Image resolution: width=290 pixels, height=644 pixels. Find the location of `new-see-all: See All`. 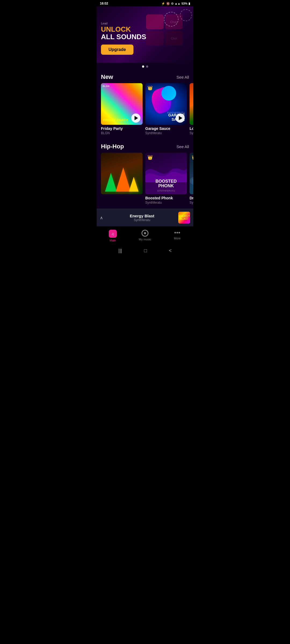

new-see-all: See All is located at coordinates (183, 77).